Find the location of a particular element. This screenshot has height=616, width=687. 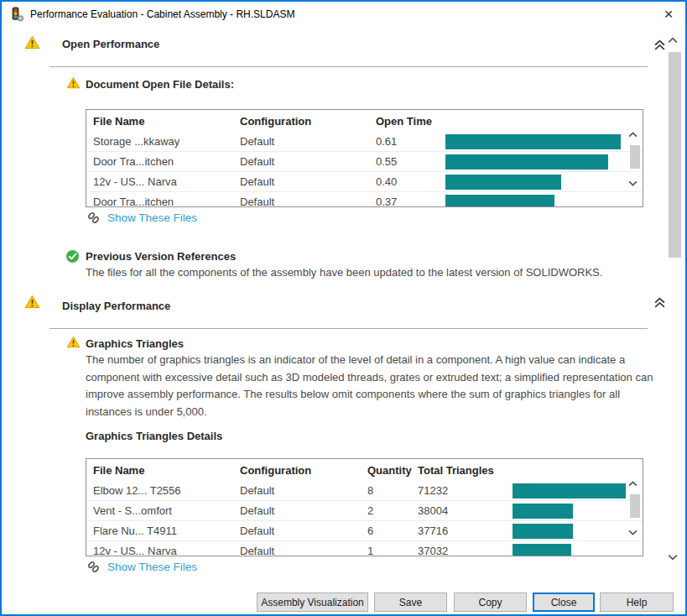

cell-time: 0.37 is located at coordinates (386, 201).